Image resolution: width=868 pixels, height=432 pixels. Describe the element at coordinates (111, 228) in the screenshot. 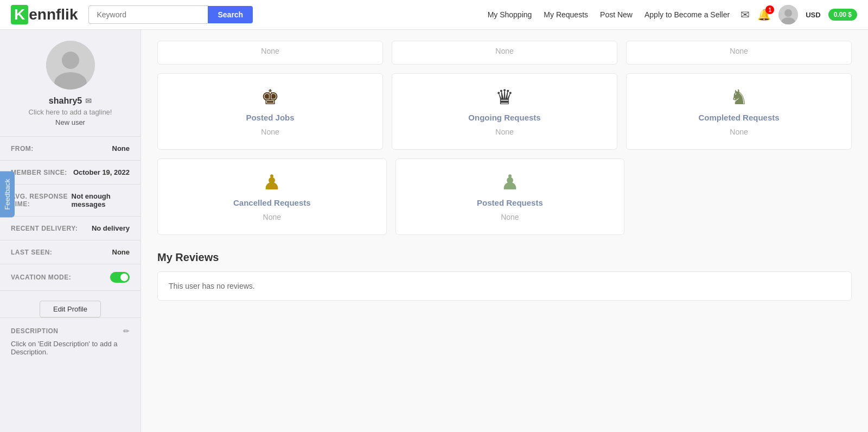

I see `recent-delivery-value: No delivery` at that location.